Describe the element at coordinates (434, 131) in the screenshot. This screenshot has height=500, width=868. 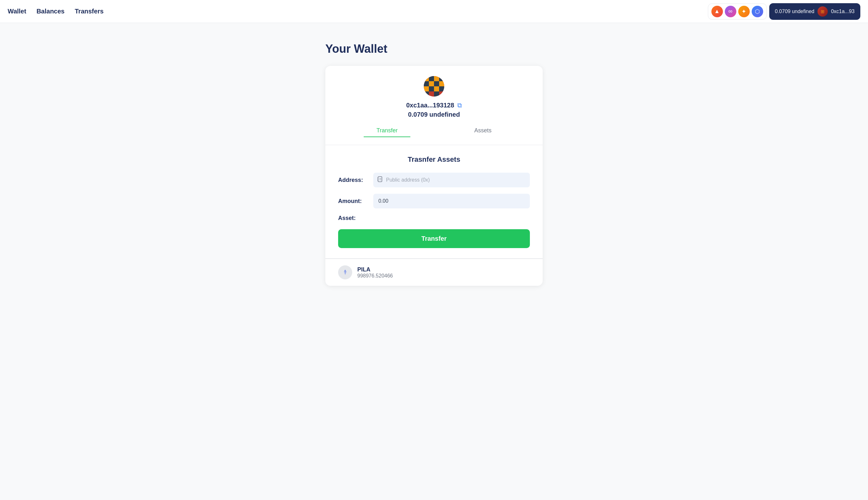
I see `wallet-tabs: Transfer Assets` at that location.